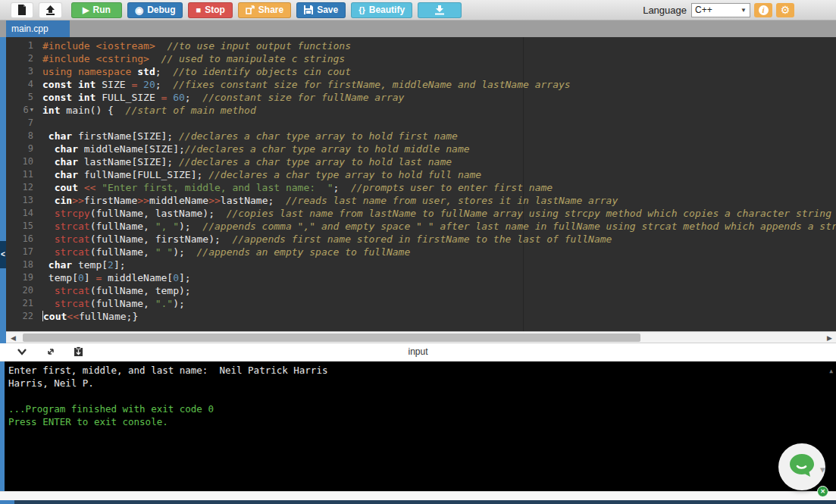 The image size is (836, 504). Describe the element at coordinates (114, 277) in the screenshot. I see `code-text: temp[0] = middleName[0];` at that location.